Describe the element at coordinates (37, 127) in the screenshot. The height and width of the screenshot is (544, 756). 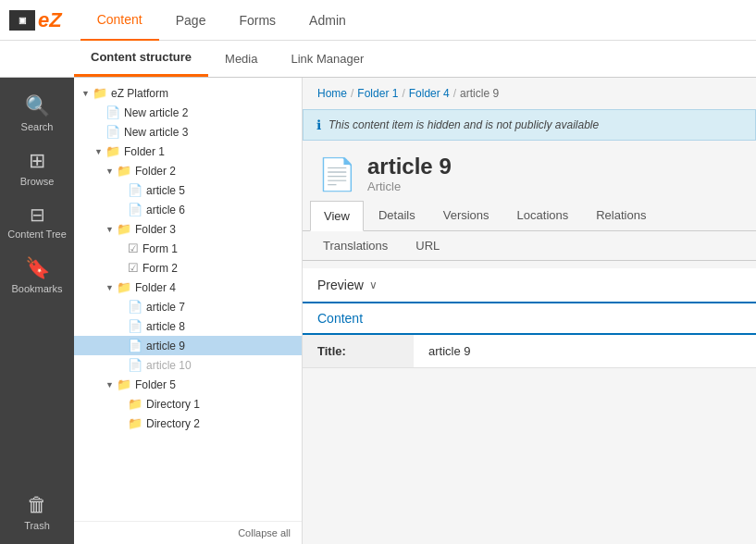
I see `sidebar-search-label: Search` at that location.